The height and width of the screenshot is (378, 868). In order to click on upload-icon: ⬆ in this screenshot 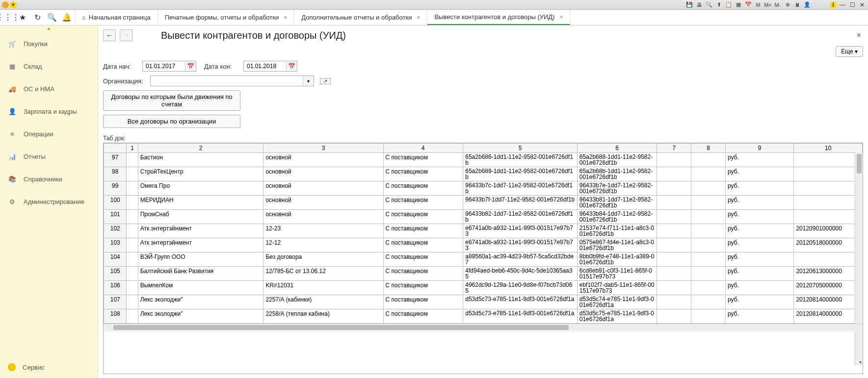, I will do `click(719, 5)`.